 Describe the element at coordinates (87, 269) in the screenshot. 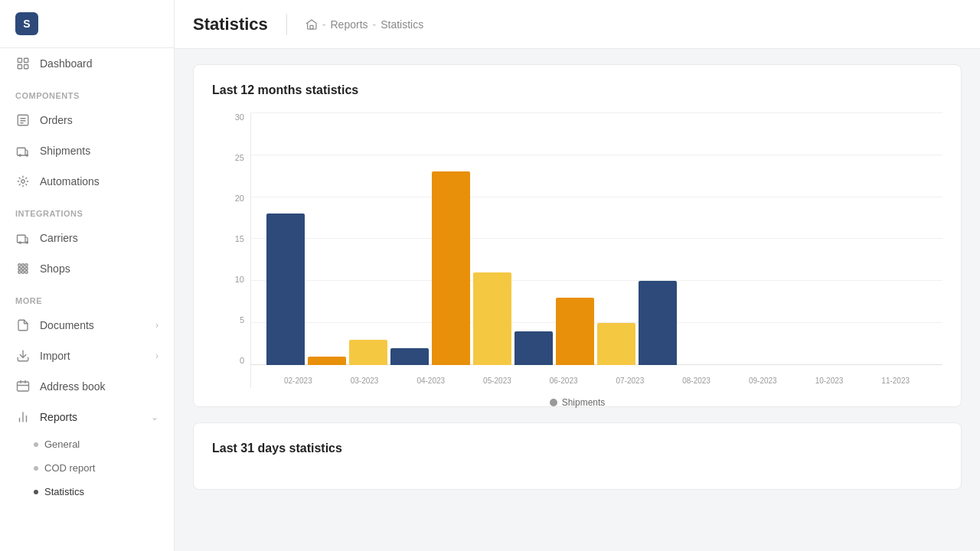

I see `sidebar-item-shops: Shops` at that location.